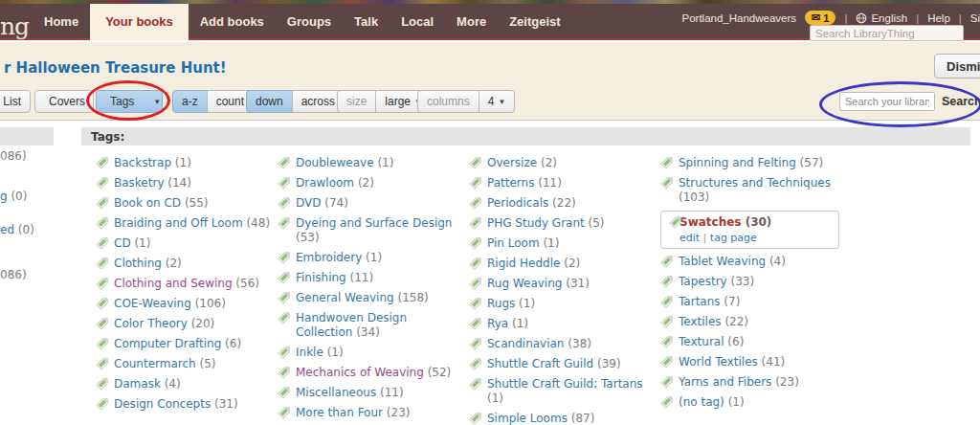 The width and height of the screenshot is (980, 425). What do you see at coordinates (138, 384) in the screenshot?
I see `tag-link: Damask` at bounding box center [138, 384].